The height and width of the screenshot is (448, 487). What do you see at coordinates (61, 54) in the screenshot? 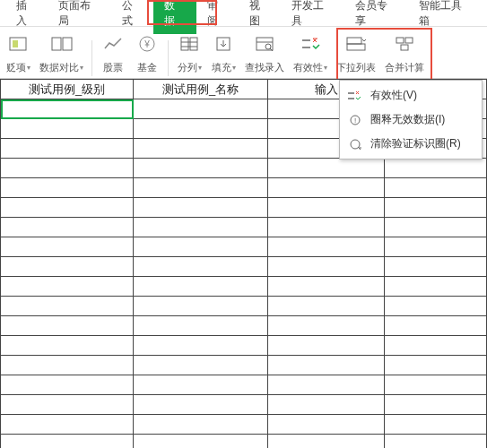
I see `tool-data-compare: 数据对比▾` at bounding box center [61, 54].